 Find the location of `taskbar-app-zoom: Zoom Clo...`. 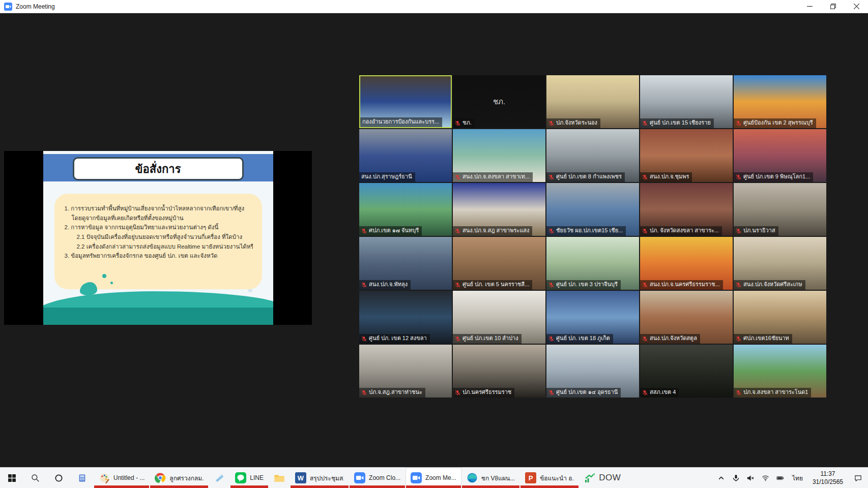

taskbar-app-zoom: Zoom Clo... is located at coordinates (378, 478).